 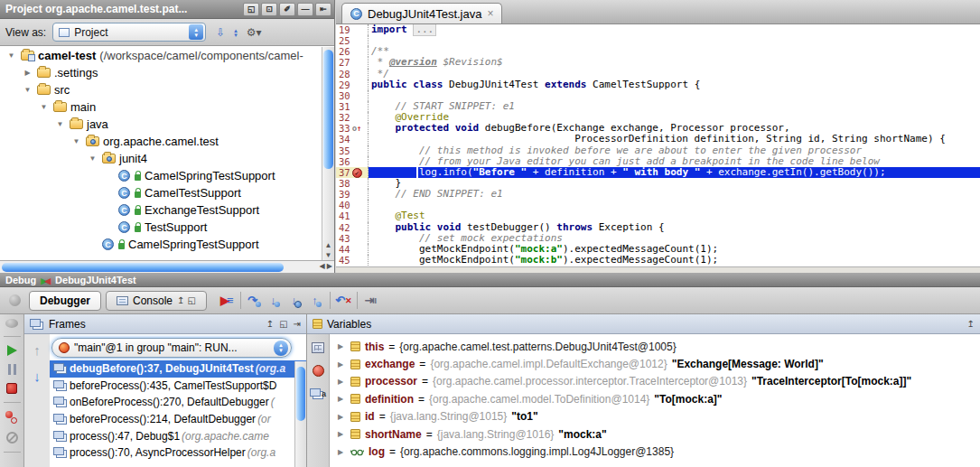 What do you see at coordinates (161, 228) in the screenshot?
I see `tree-item: CTestSupport` at bounding box center [161, 228].